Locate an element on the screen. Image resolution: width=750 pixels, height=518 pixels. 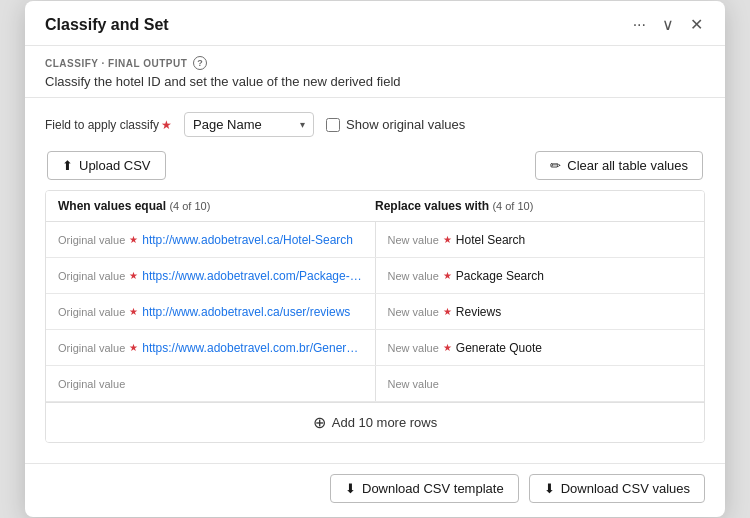
add-rows-button: Add 10 more rows is located at coordinates (385, 422).